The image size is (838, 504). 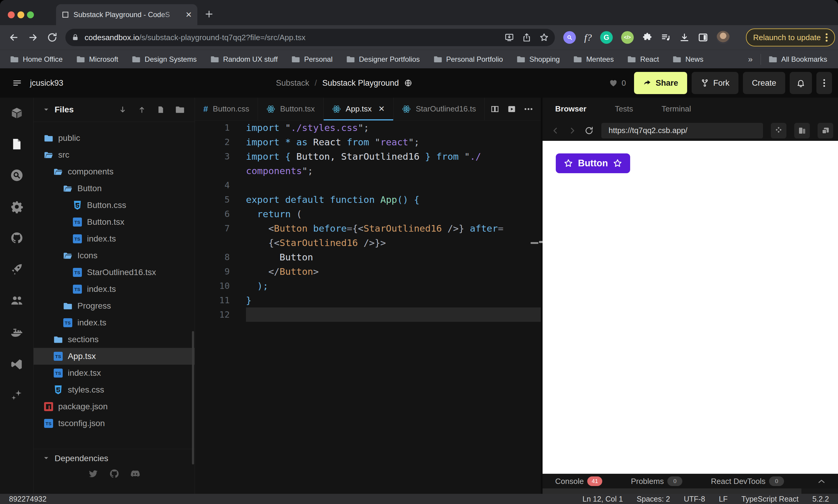 I want to click on close-tab-icon: ✕, so click(x=189, y=15).